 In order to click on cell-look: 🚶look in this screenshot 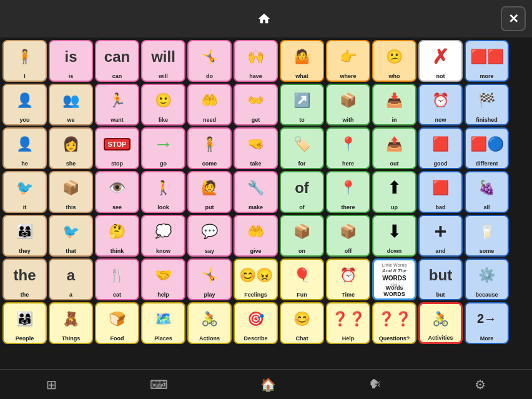, I will do `click(164, 192)`.